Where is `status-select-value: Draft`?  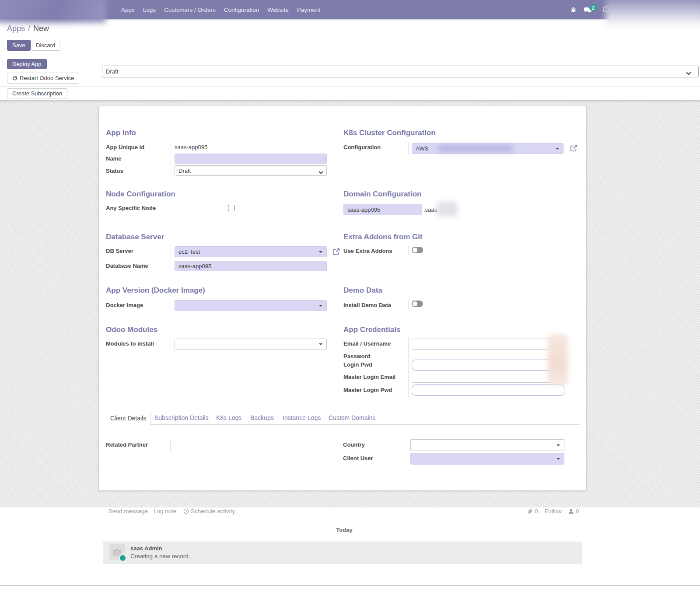
status-select-value: Draft is located at coordinates (112, 72).